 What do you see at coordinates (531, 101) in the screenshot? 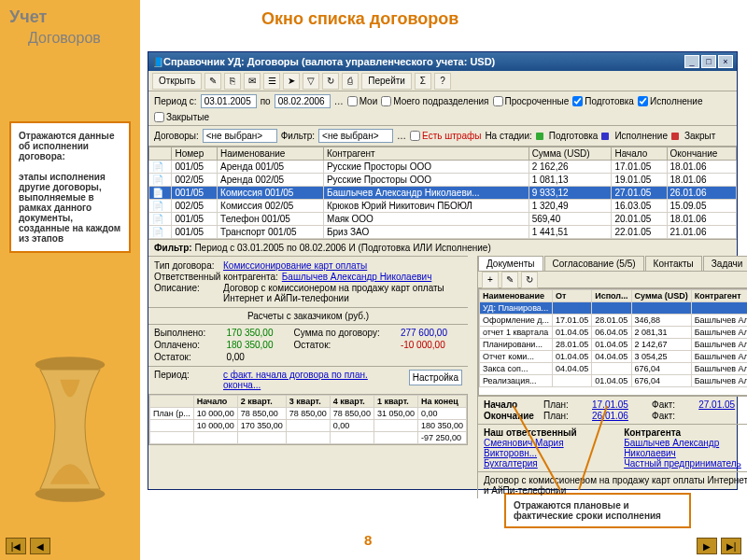
I see `chk-overdue: Просроченные` at bounding box center [531, 101].